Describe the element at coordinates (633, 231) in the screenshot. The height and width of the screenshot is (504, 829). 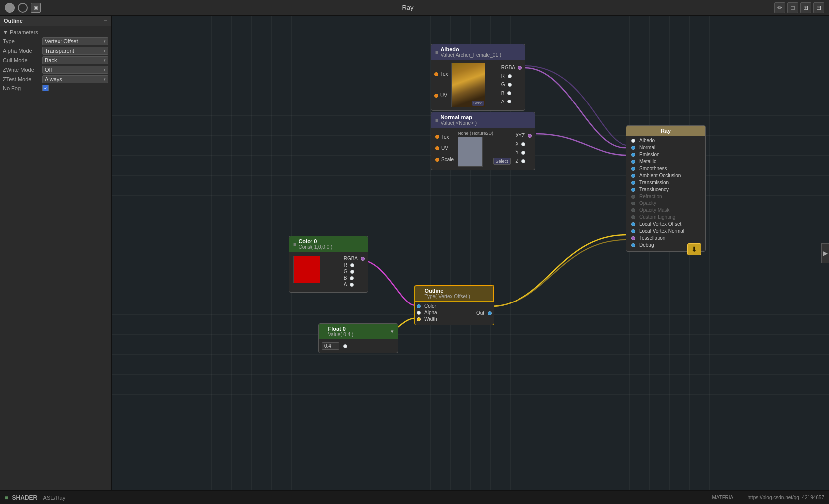
I see `port-ray-lvn` at that location.